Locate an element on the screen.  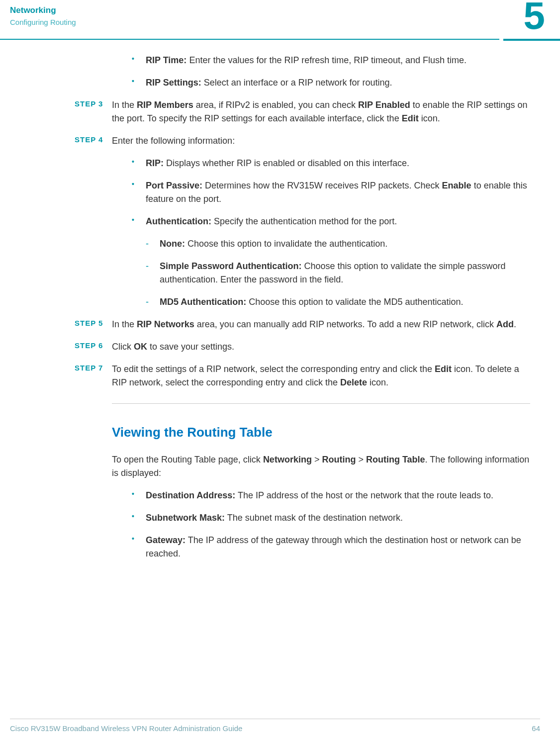
step-label: STEP 3 is located at coordinates (89, 104).